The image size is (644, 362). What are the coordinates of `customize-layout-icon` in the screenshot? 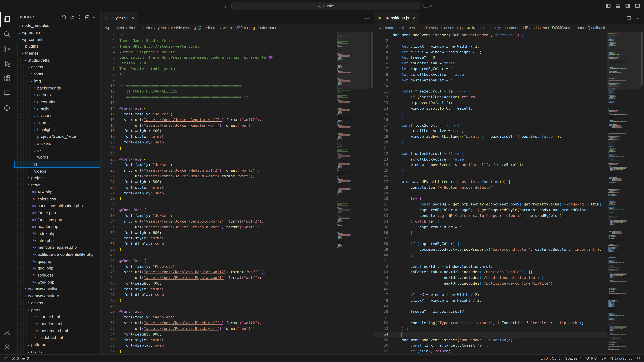 It's located at (638, 6).